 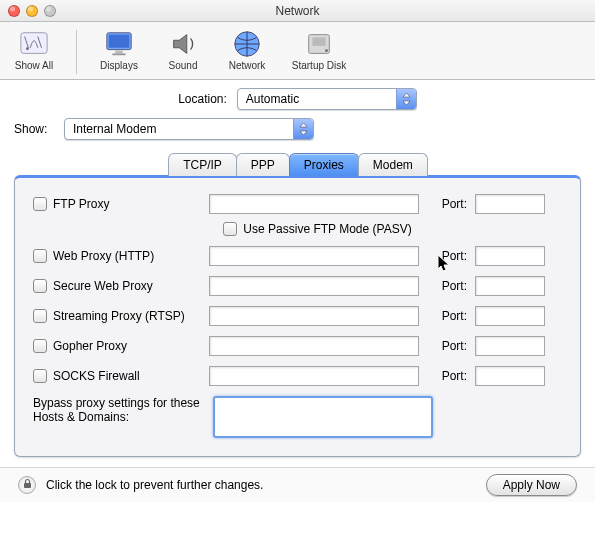 I want to click on gopher-proxy-port-input, so click(x=510, y=346).